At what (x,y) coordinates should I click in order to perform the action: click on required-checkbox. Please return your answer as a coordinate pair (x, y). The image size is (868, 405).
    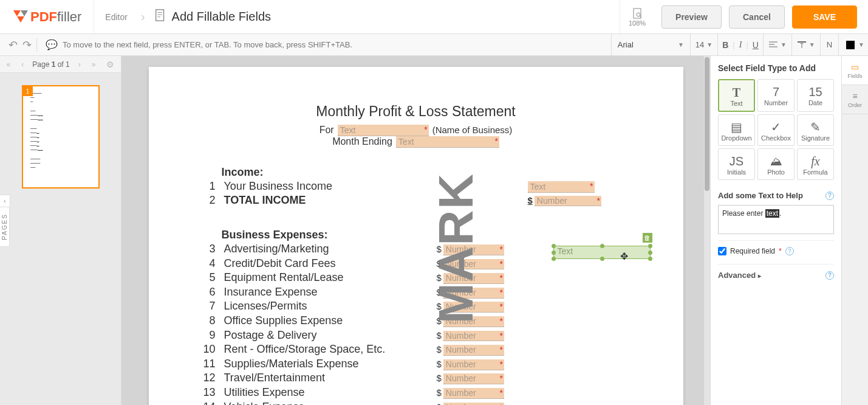
    Looking at the image, I should click on (722, 251).